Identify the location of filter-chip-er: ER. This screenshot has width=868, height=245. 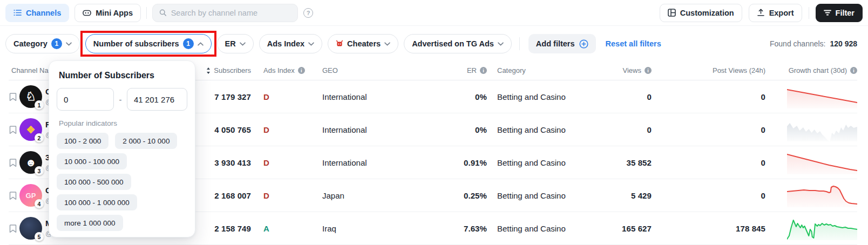
(235, 44).